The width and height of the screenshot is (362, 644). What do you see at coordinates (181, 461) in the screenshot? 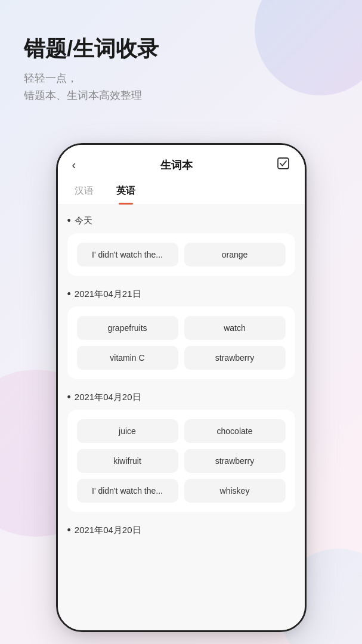
I see `word-group-0420: juice chocolate kiwifruit strawberry I' …` at bounding box center [181, 461].